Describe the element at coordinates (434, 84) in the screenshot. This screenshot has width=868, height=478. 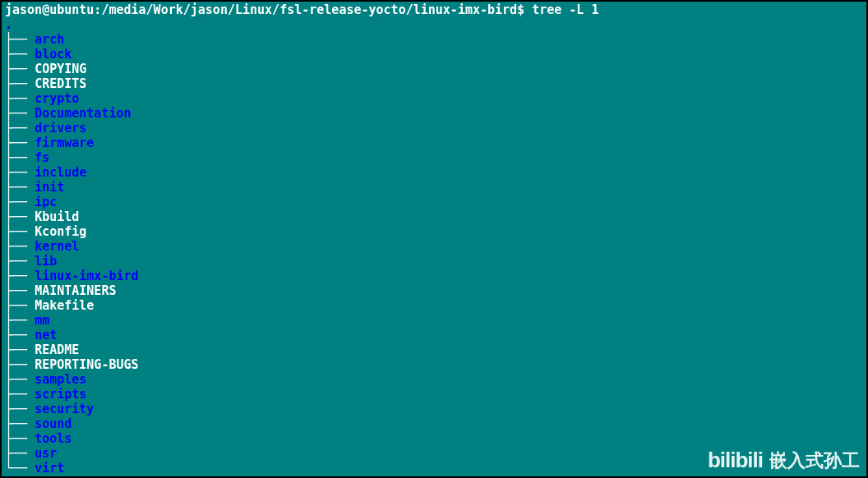
I see `tree-entry: ├── CREDITS` at that location.